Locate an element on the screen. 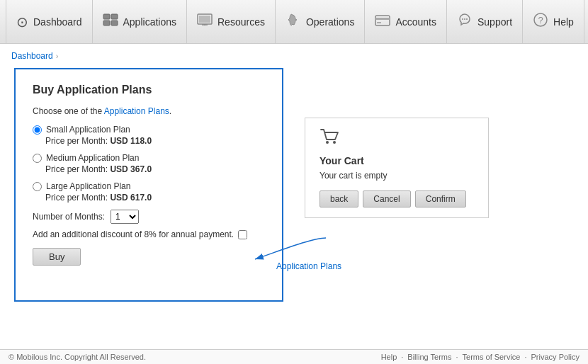  cart-buttons: back Cancel Confirm is located at coordinates (397, 199).